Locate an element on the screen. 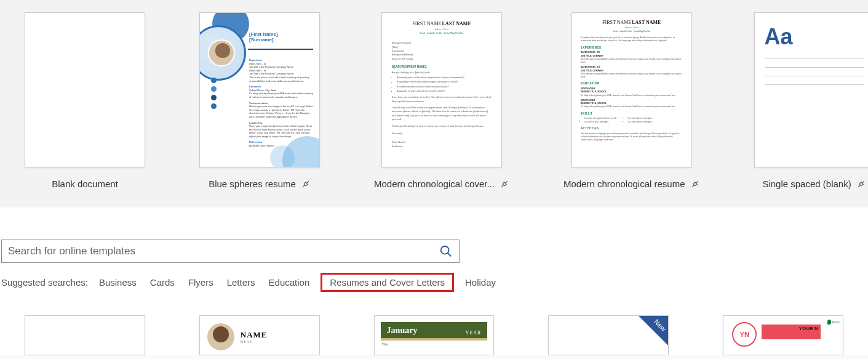 The width and height of the screenshot is (868, 359). template-blue-spheres-resume: [First Name] [Surname] Experience Dates … is located at coordinates (260, 101).